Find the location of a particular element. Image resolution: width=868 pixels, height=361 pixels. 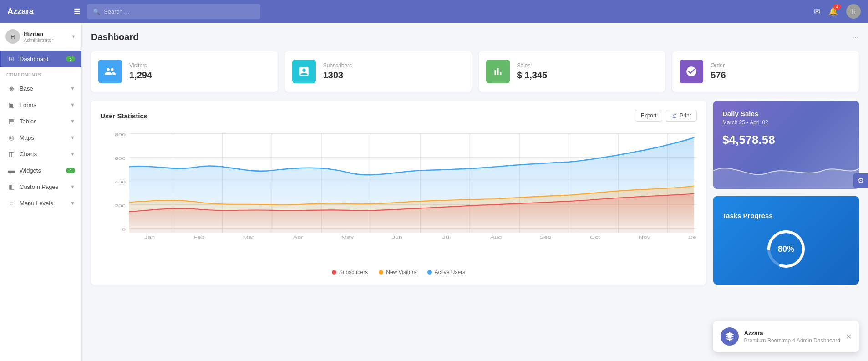

toast-close-button: ✕ is located at coordinates (848, 337).